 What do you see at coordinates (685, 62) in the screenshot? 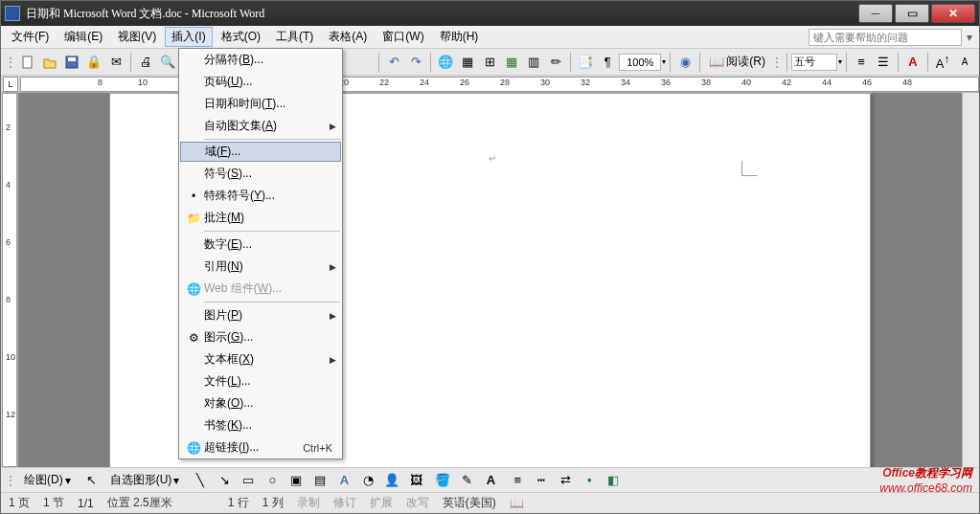
I see `help-button: ◉` at bounding box center [685, 62].